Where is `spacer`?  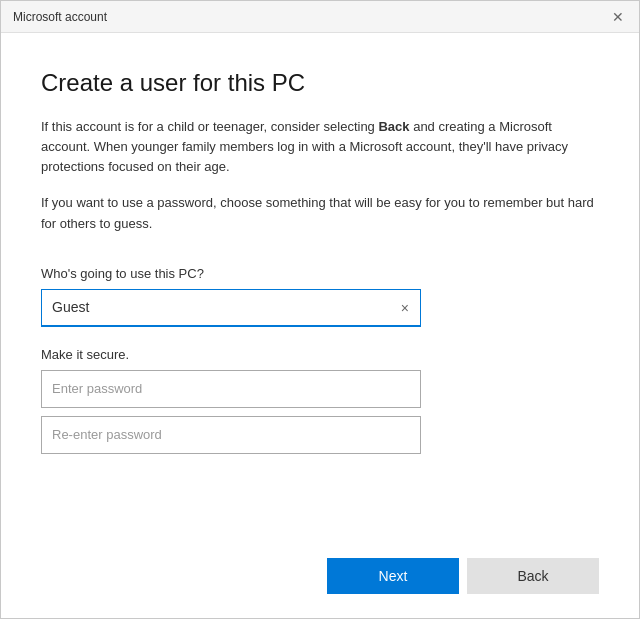 spacer is located at coordinates (320, 502).